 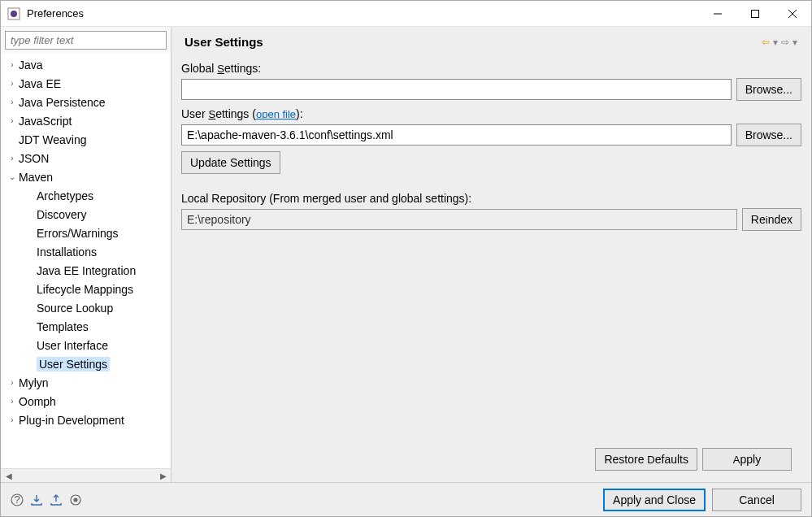 I want to click on tree-item-java-ee: ›Java EE, so click(x=86, y=83).